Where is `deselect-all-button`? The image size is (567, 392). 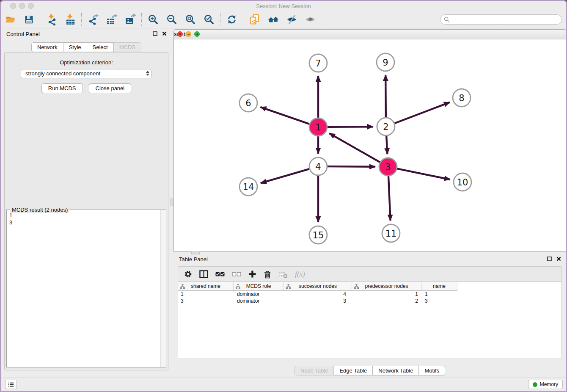
deselect-all-button is located at coordinates (237, 274).